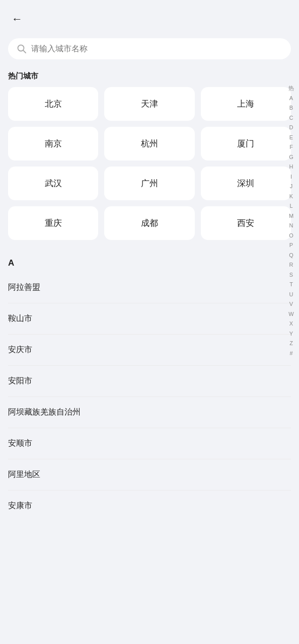 The image size is (299, 644). I want to click on city-list-item: 安顺市, so click(150, 444).